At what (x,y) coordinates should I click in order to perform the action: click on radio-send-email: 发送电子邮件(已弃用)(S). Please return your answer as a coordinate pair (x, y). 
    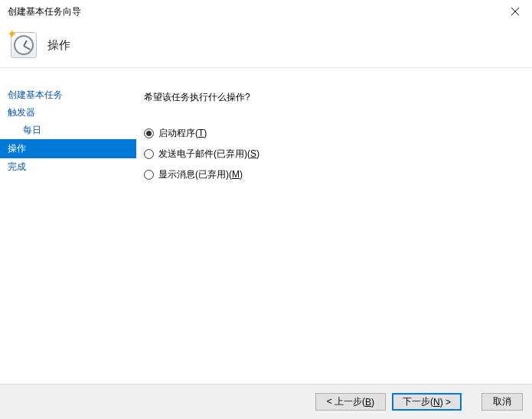
    Looking at the image, I should click on (338, 154).